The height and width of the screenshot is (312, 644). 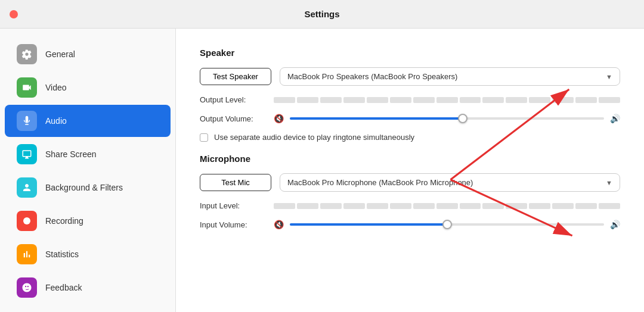 What do you see at coordinates (615, 224) in the screenshot?
I see `input-vol-high-icon: 🔊` at bounding box center [615, 224].